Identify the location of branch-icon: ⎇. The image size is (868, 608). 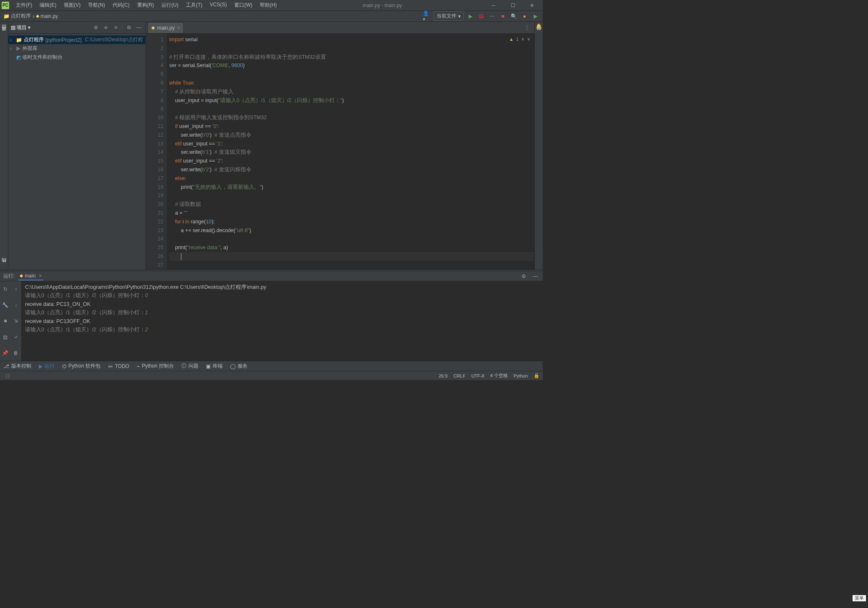
(6, 366).